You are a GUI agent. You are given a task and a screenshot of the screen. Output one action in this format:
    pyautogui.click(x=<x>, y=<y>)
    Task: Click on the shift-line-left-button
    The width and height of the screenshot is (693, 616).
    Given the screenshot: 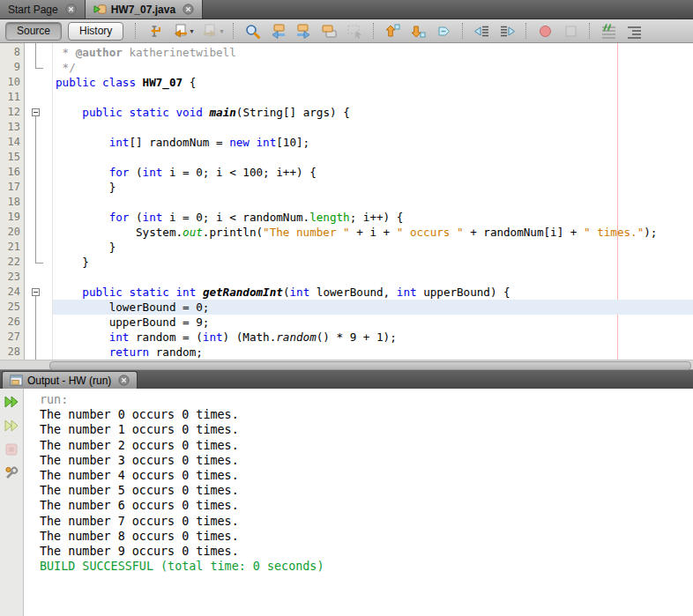 What is the action you would take?
    pyautogui.click(x=481, y=32)
    